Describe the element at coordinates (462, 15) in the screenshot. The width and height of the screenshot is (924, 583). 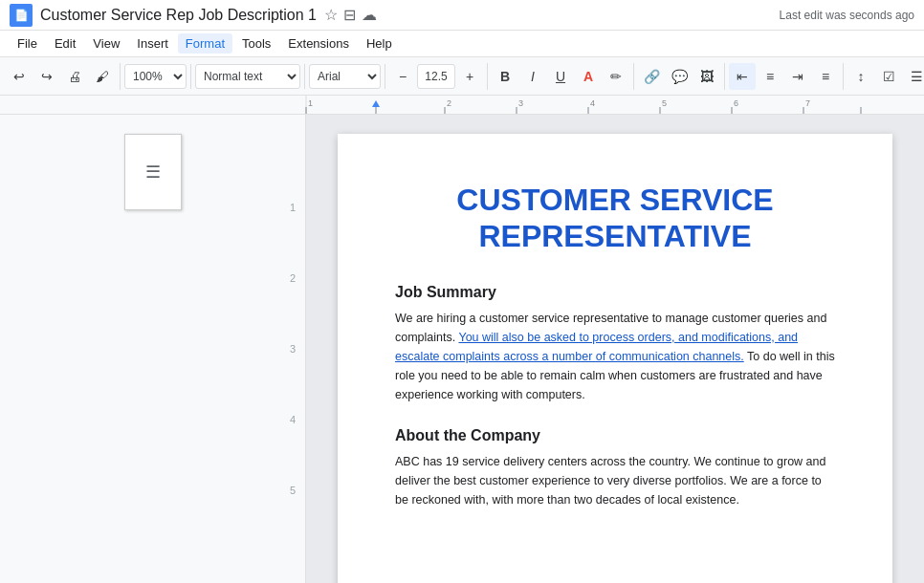
I see `title-bar: 📄 Customer Service Rep Job Description 1…` at that location.